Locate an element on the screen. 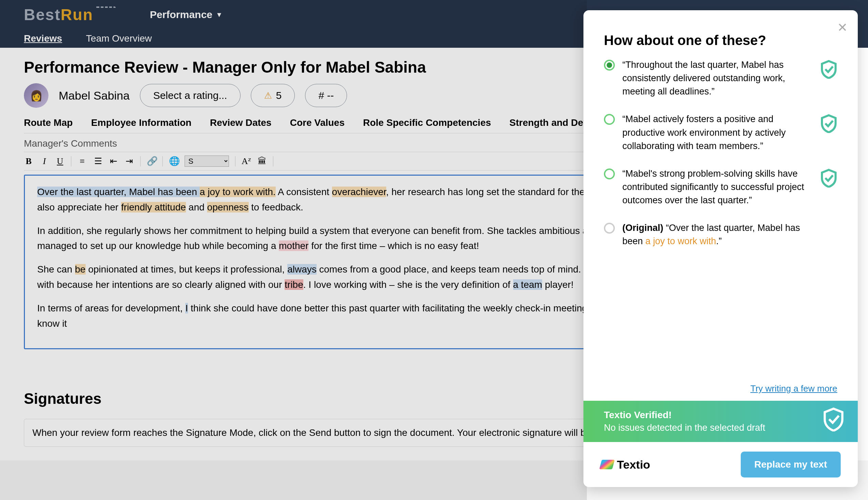 The image size is (868, 500). subnav-reviews: Reviews is located at coordinates (43, 38).